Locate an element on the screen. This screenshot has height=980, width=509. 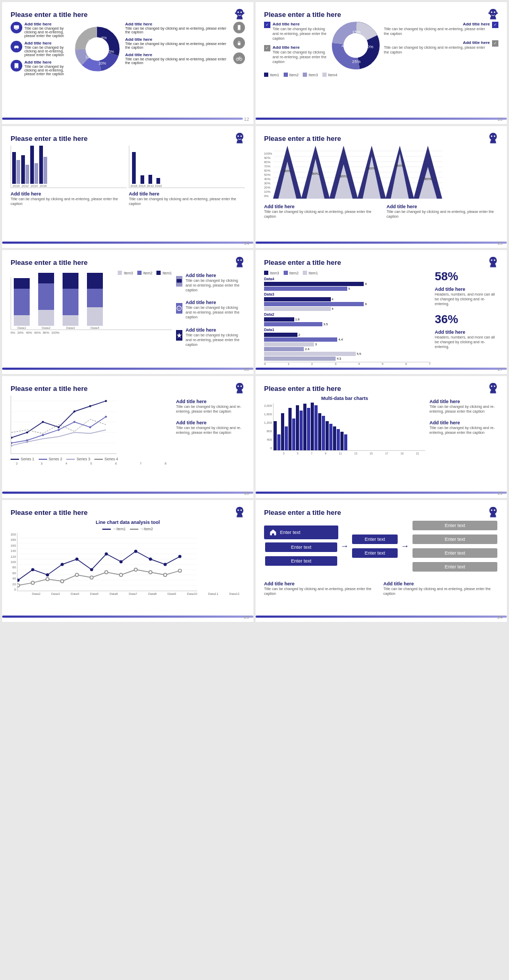
svg-text: 40% is located at coordinates (346, 46).